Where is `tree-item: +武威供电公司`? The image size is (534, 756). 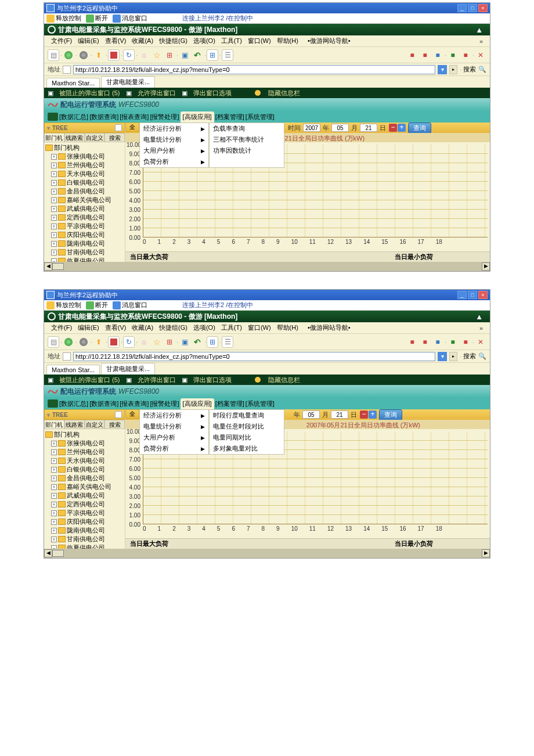 tree-item: +武威供电公司 is located at coordinates (85, 496).